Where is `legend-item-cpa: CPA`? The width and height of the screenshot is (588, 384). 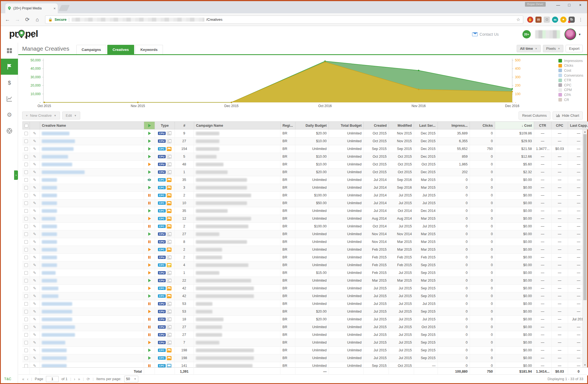 legend-item-cpa: CPA is located at coordinates (571, 95).